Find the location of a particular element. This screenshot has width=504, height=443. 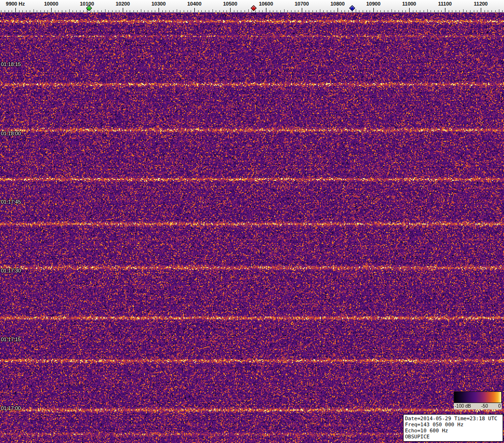

ruler-frequency-label: 10900 is located at coordinates (374, 4).